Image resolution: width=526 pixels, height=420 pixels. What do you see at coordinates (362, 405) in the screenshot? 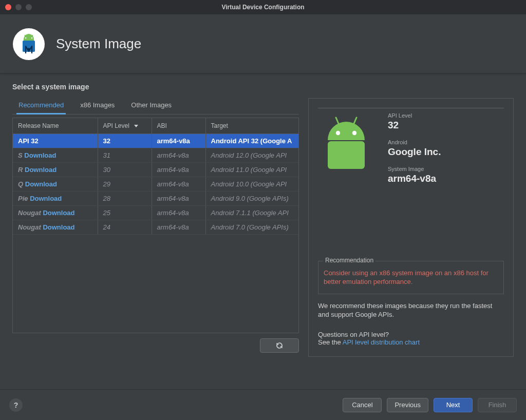
I see `cancel-button: Cancel` at bounding box center [362, 405].